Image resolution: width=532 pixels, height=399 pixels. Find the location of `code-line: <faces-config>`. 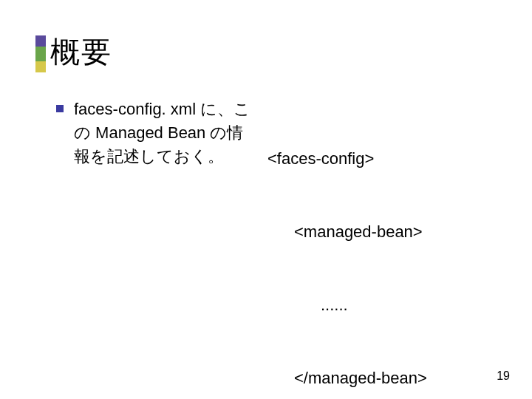

code-line: <faces-config> is located at coordinates (382, 158).